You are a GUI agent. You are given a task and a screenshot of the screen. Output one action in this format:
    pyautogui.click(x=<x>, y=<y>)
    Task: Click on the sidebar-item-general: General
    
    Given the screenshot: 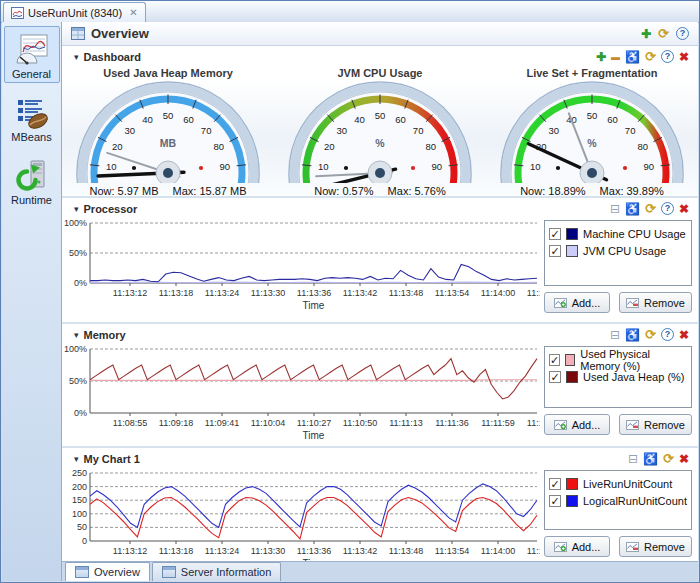 What is the action you would take?
    pyautogui.click(x=32, y=54)
    